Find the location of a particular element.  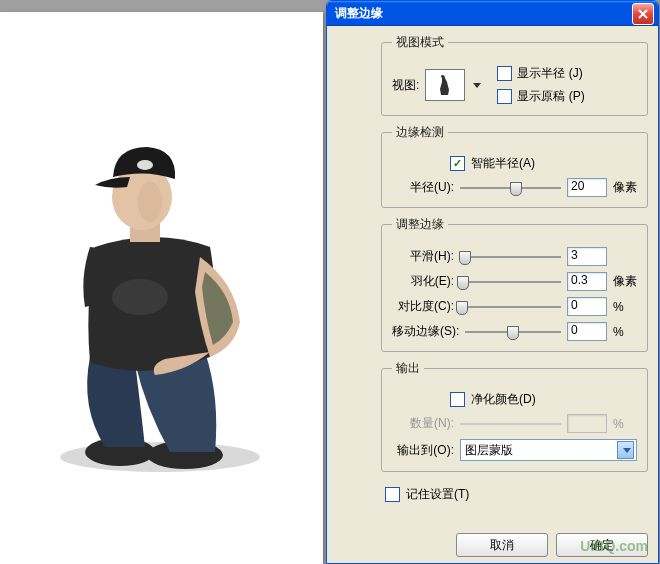

show-original-label: 显示原稿 (P) is located at coordinates (550, 96).